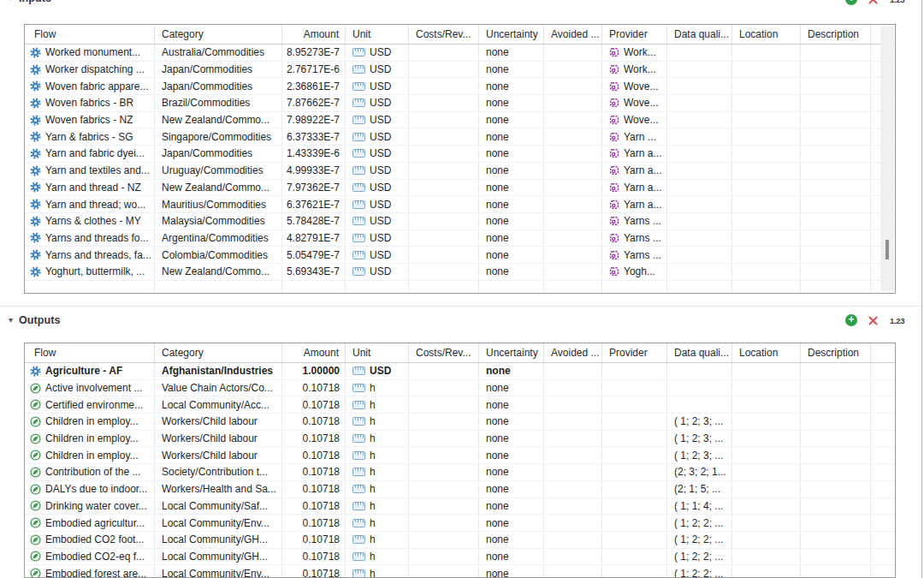 Image resolution: width=924 pixels, height=578 pixels. I want to click on cell-category: Japan/Commodities, so click(219, 86).